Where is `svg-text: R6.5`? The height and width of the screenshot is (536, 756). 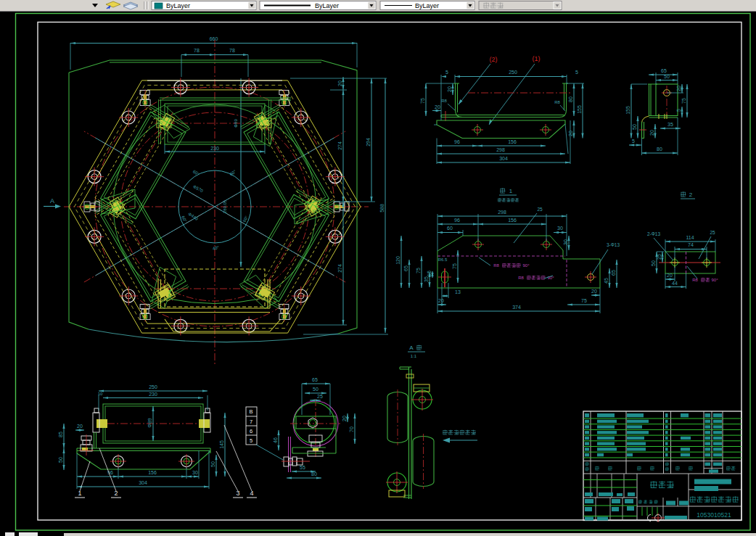
svg-text: R6.5 is located at coordinates (443, 260).